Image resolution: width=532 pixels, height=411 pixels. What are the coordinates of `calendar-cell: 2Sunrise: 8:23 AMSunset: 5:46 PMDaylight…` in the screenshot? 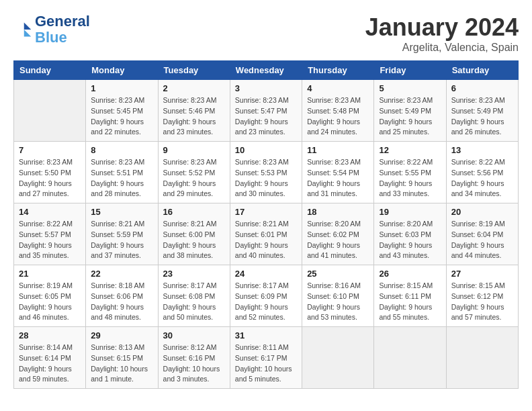 It's located at (193, 111).